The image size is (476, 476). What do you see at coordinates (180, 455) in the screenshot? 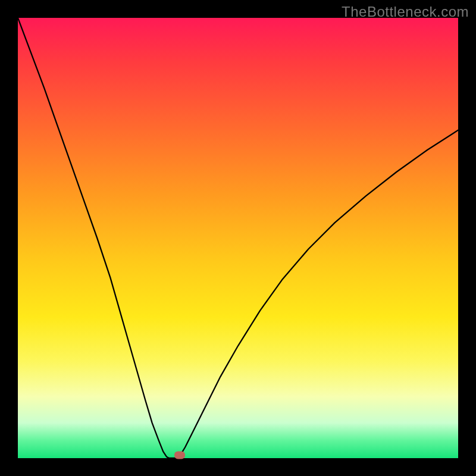
I see `vertex-marker` at bounding box center [180, 455].